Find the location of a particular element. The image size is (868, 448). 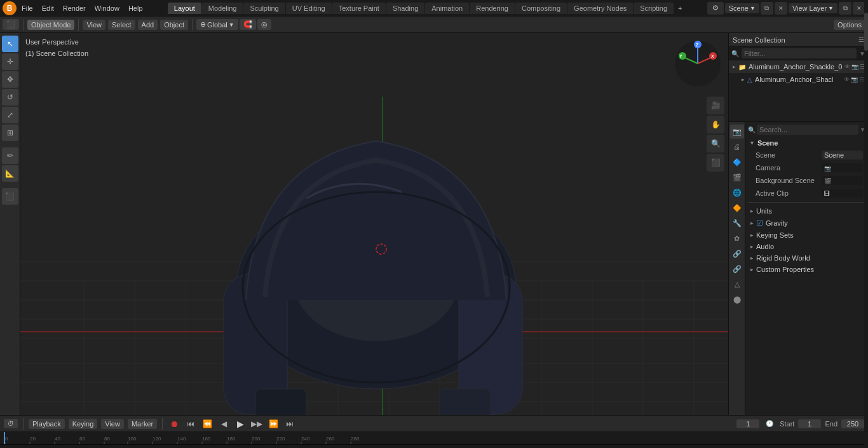

props-scene-header: ▼ Scene is located at coordinates (807, 143).